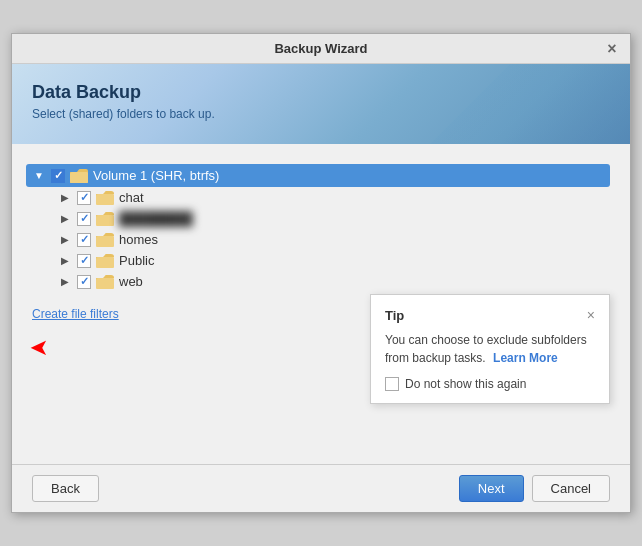 Image resolution: width=642 pixels, height=546 pixels. I want to click on web-checkbox, so click(84, 282).